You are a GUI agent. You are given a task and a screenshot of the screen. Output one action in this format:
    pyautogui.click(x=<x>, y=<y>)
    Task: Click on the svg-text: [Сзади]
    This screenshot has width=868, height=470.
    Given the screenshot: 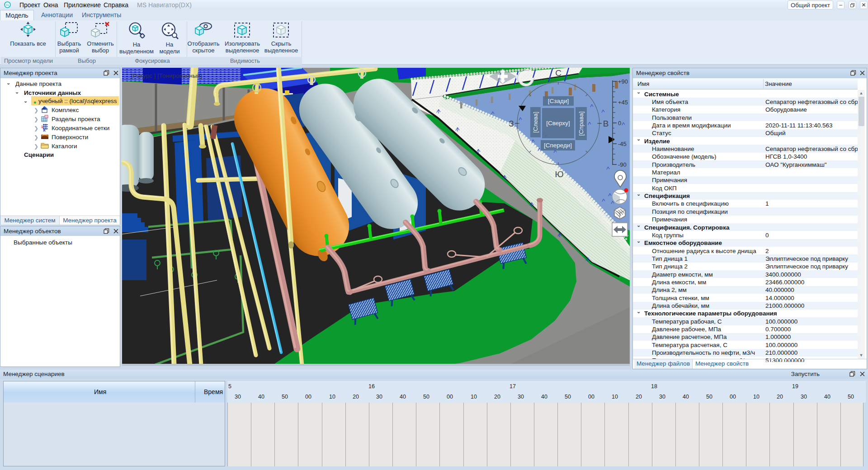 What is the action you would take?
    pyautogui.click(x=558, y=101)
    